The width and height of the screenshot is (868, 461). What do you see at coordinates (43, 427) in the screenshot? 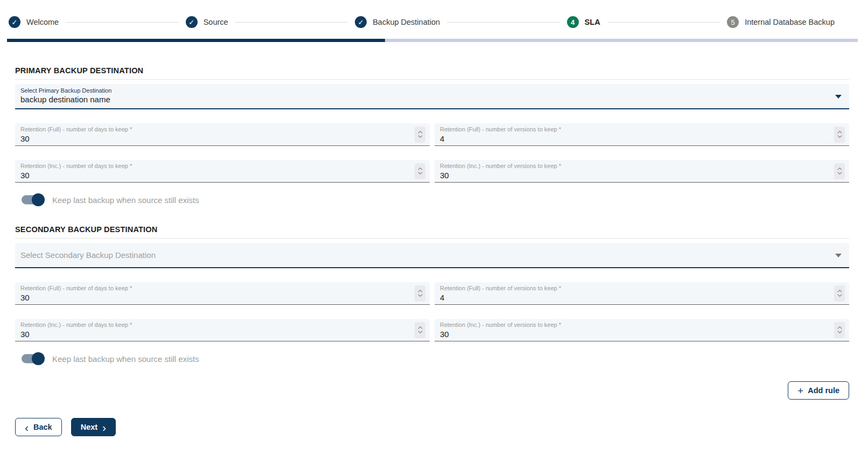
I see `back-label: Back` at bounding box center [43, 427].